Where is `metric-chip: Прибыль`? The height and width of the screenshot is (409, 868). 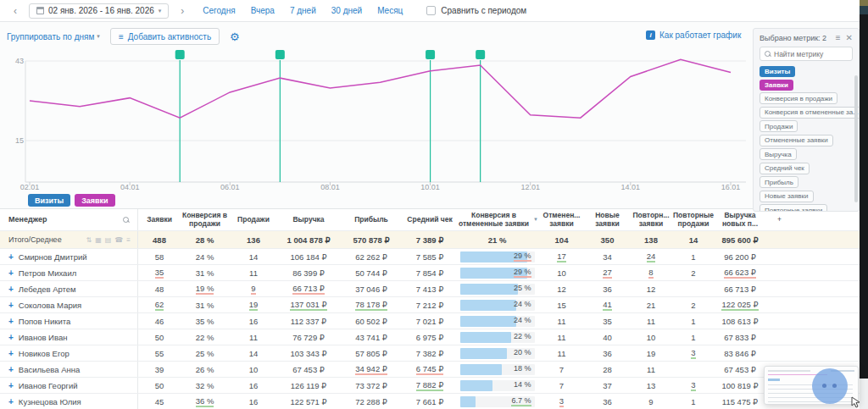 metric-chip: Прибыль is located at coordinates (779, 182).